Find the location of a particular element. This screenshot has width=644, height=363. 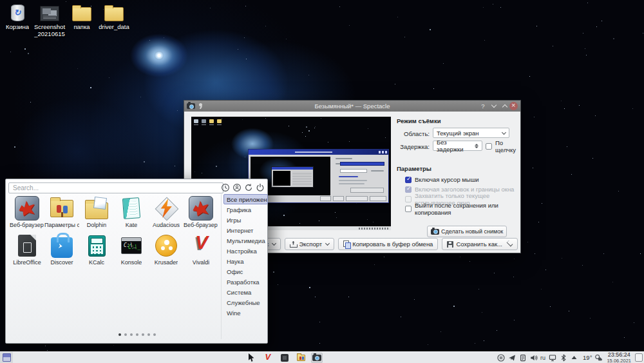

category-item: Система is located at coordinates (246, 292).